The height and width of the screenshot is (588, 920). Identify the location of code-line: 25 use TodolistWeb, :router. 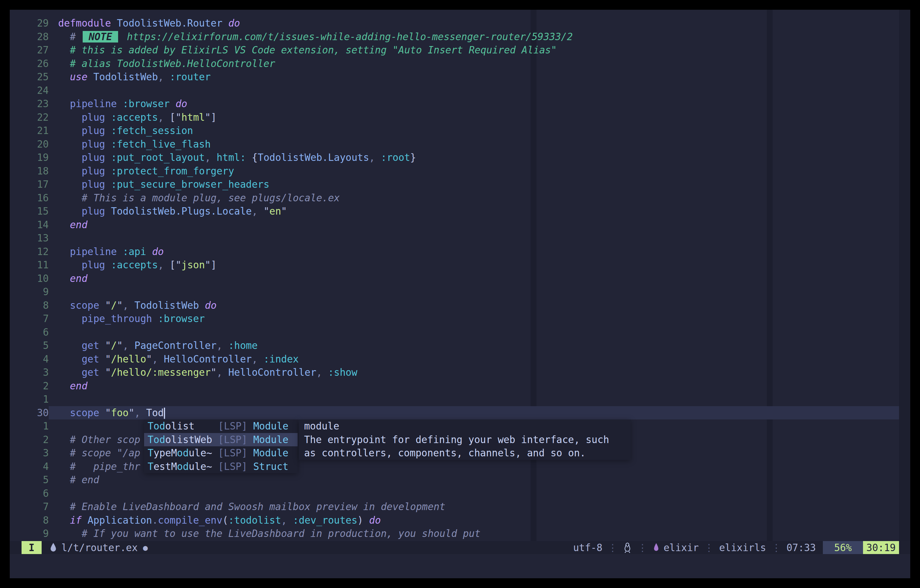
(460, 77).